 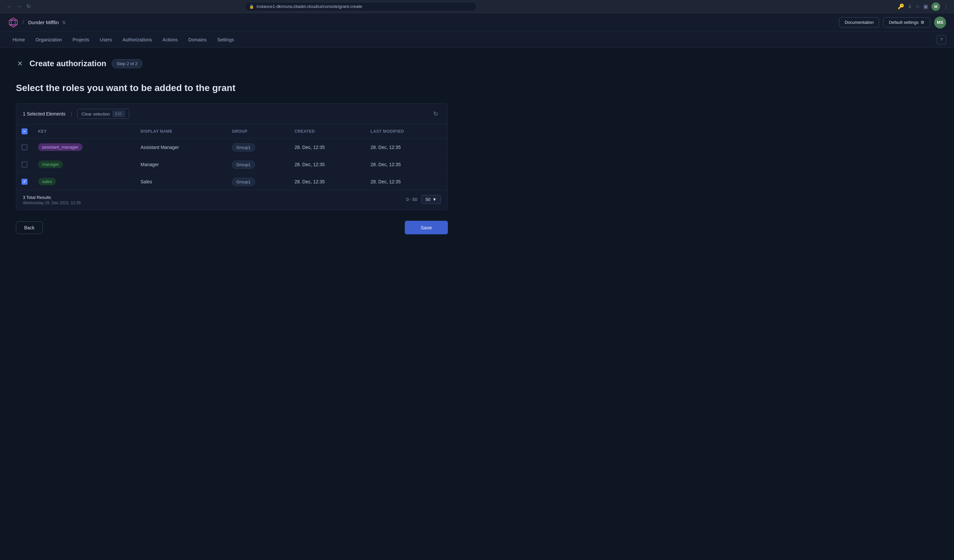 I want to click on th-display-name: DISPLAY NAME, so click(x=181, y=132).